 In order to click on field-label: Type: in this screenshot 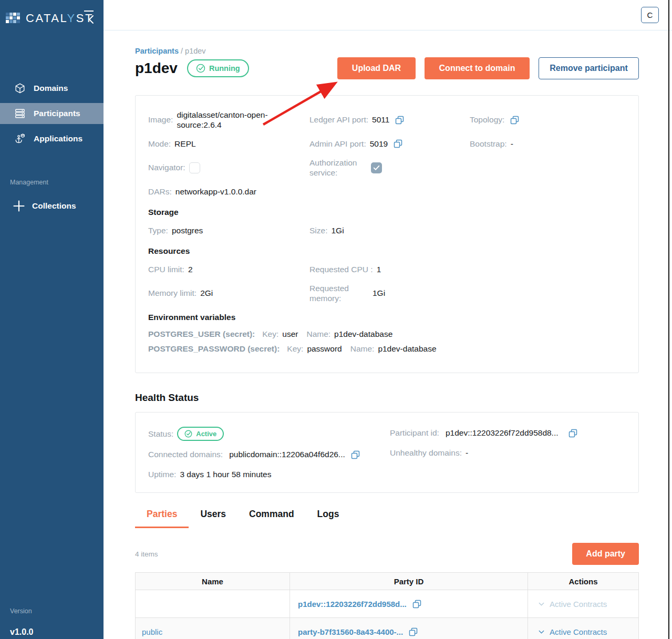, I will do `click(158, 231)`.